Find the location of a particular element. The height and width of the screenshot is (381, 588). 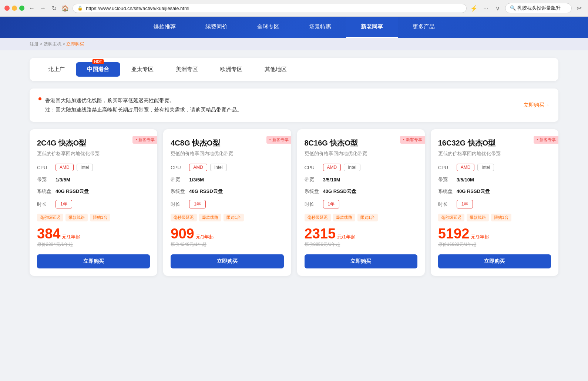

browser-nav: ← → ↻ 🏠 is located at coordinates (48, 8).